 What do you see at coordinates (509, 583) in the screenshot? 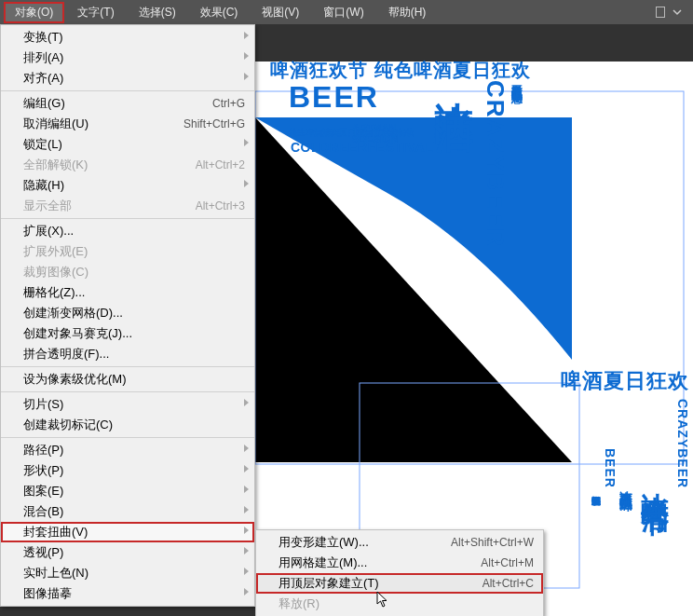
I see `envelope-submenu-item-2-shortcut: Alt+Ctrl+C` at bounding box center [509, 583].